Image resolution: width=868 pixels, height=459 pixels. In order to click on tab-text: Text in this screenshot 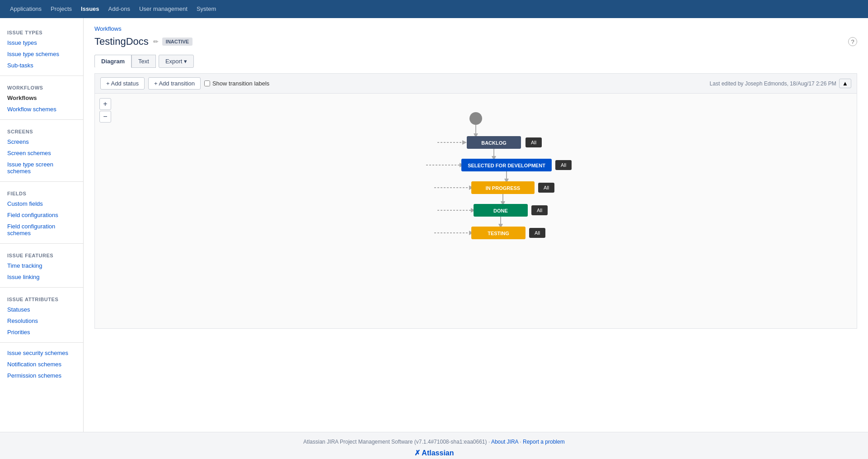, I will do `click(144, 62)`.